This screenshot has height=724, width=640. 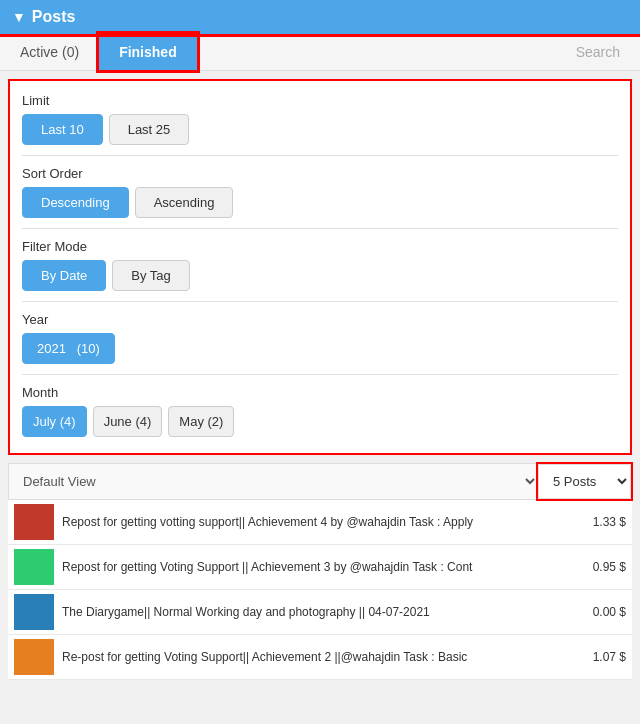 I want to click on sort-btn-group: Descending Ascending, so click(x=320, y=202).